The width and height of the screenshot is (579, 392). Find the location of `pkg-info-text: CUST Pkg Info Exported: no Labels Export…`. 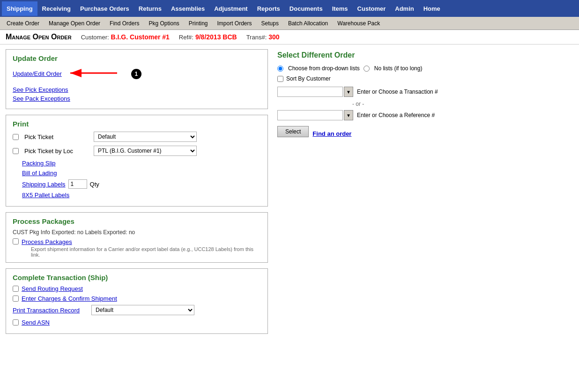

pkg-info-text: CUST Pkg Info Exported: no Labels Export… is located at coordinates (137, 232).